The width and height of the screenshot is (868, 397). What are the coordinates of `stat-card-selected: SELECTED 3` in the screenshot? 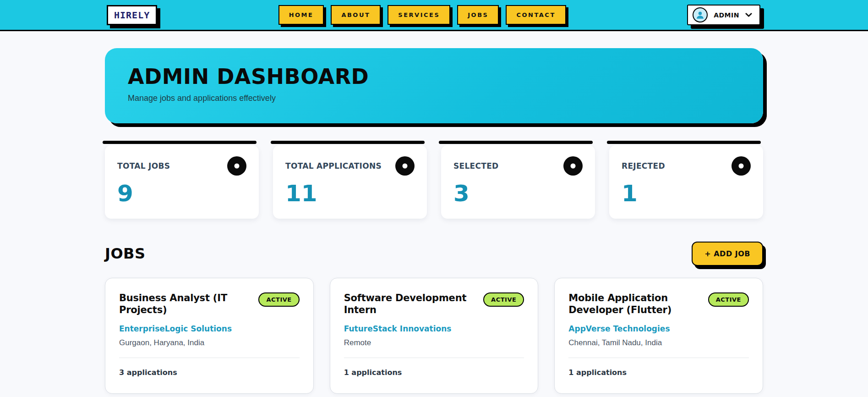 It's located at (518, 182).